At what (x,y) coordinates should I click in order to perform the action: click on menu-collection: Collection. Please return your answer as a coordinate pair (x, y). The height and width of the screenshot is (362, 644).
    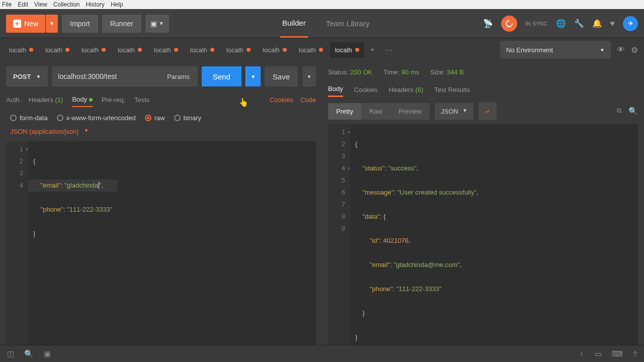
    Looking at the image, I should click on (66, 5).